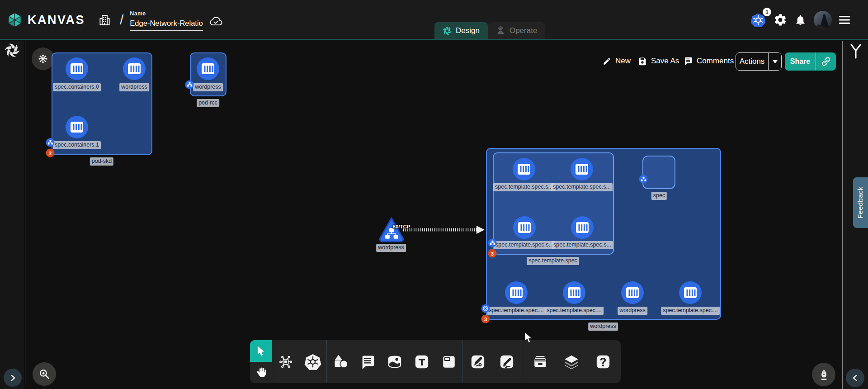  What do you see at coordinates (486, 308) in the screenshot?
I see `kubernetes-wheel-icon` at bounding box center [486, 308].